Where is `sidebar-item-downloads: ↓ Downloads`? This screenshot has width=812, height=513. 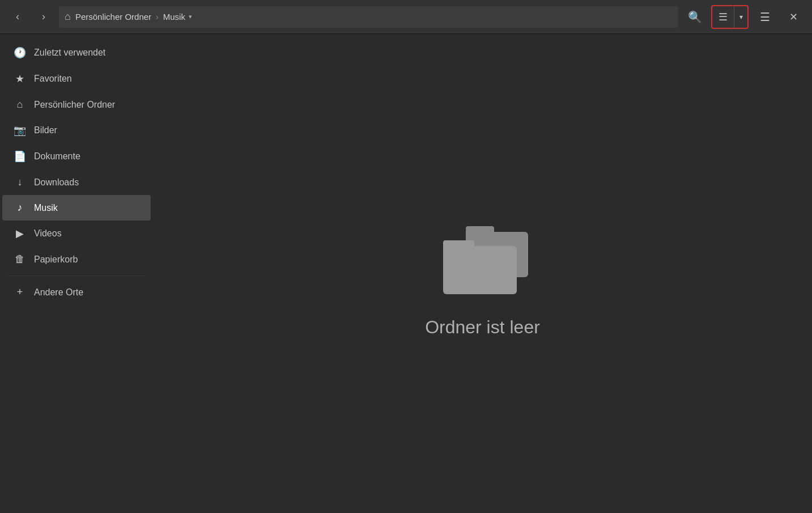
sidebar-item-downloads: ↓ Downloads is located at coordinates (76, 183).